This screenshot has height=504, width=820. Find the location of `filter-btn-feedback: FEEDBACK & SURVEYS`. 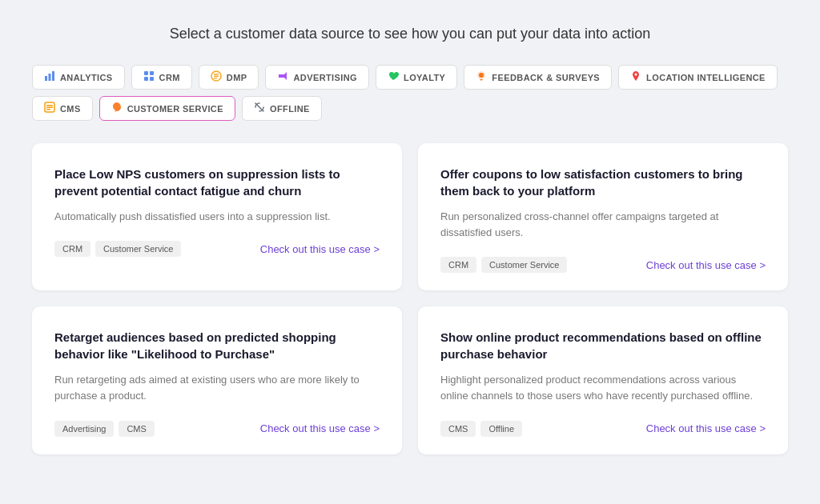

filter-btn-feedback: FEEDBACK & SURVEYS is located at coordinates (538, 77).